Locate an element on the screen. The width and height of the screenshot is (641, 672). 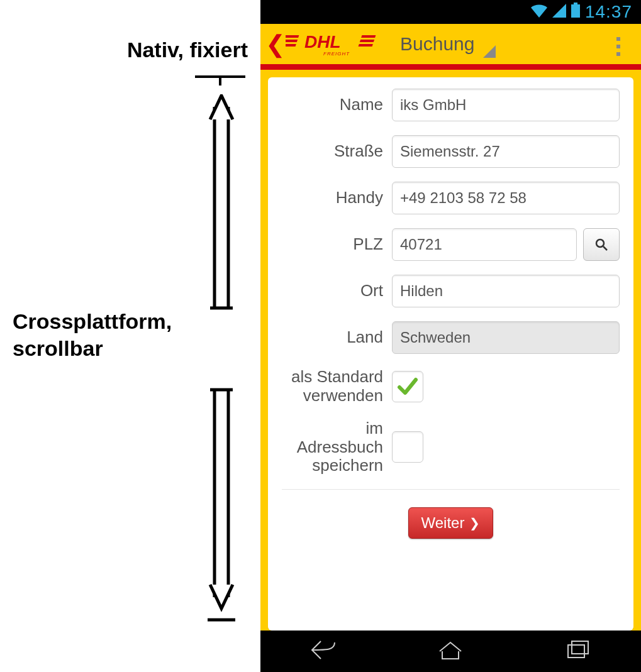
row-zip: PLZ is located at coordinates (450, 245).